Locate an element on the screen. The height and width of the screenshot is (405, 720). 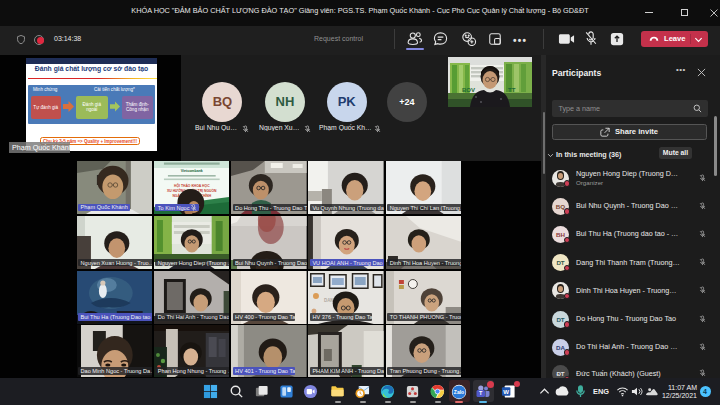
svg-text: HỘI THẢO KHOA HỌC is located at coordinates (192, 186).